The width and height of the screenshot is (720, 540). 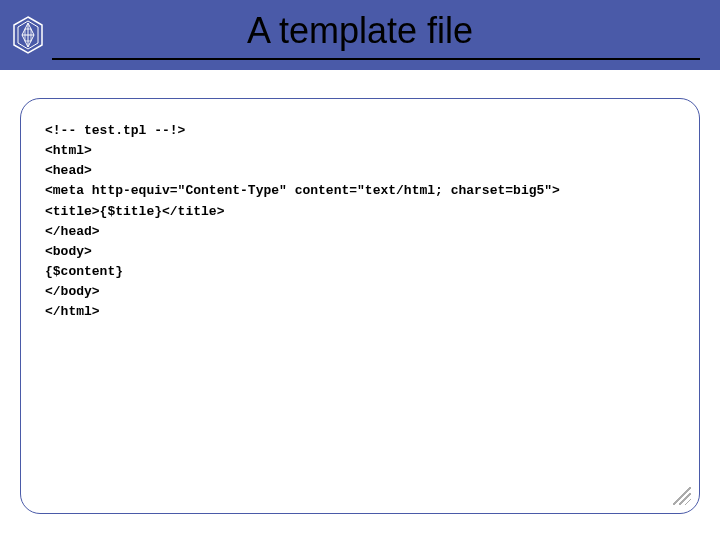 What do you see at coordinates (360, 252) in the screenshot?
I see `code-line: <body>` at bounding box center [360, 252].